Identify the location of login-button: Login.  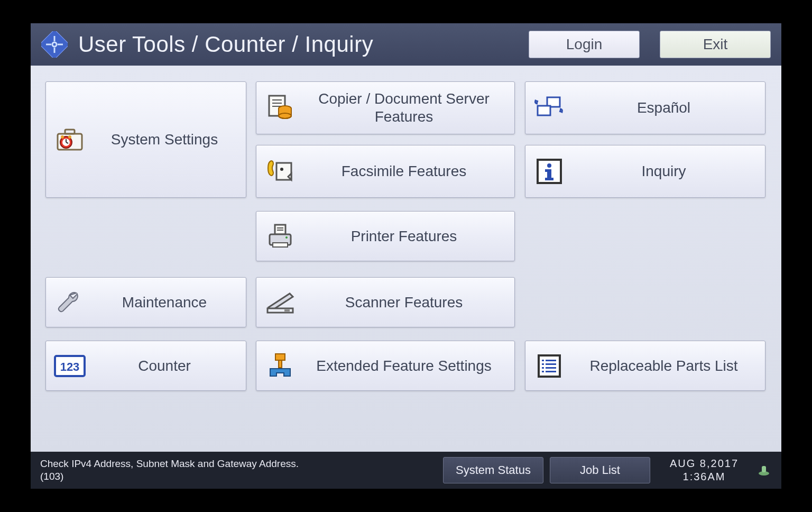
(584, 44).